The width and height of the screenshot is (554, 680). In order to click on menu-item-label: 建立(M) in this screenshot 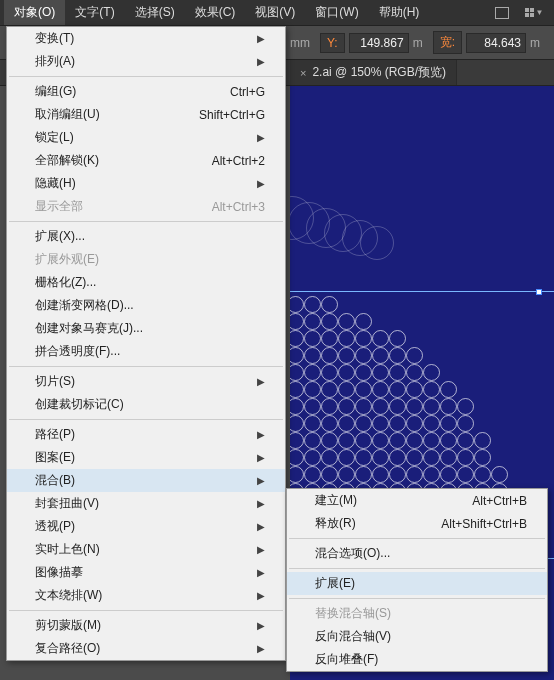, I will do `click(336, 500)`.